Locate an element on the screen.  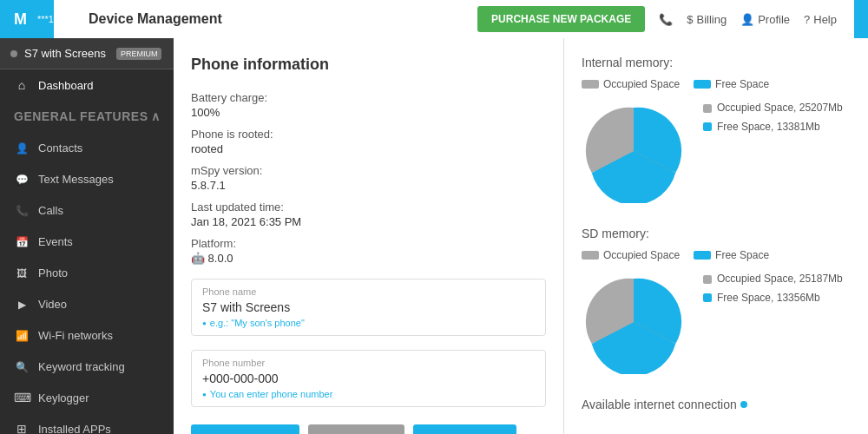
sd-memory-chart: Occupied Space, 25187Mb Free Space, 1335… is located at coordinates (716, 323).